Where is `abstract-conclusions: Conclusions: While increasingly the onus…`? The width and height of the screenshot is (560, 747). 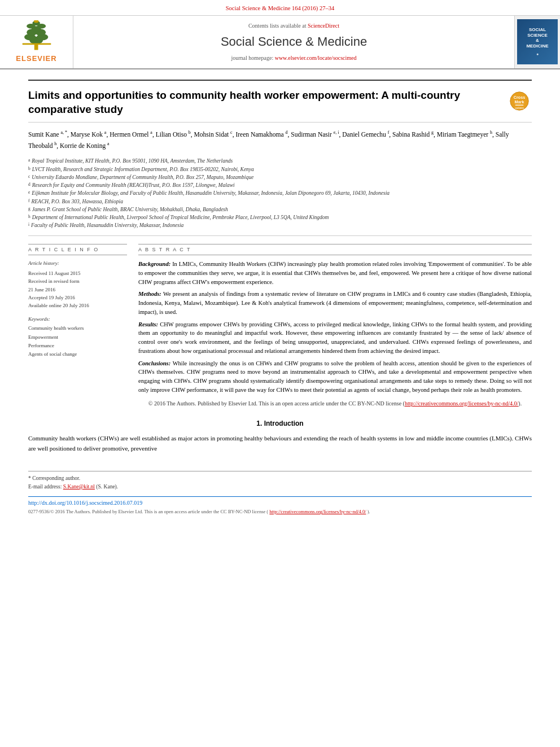
abstract-conclusions: Conclusions: While increasingly the onus… is located at coordinates (335, 377).